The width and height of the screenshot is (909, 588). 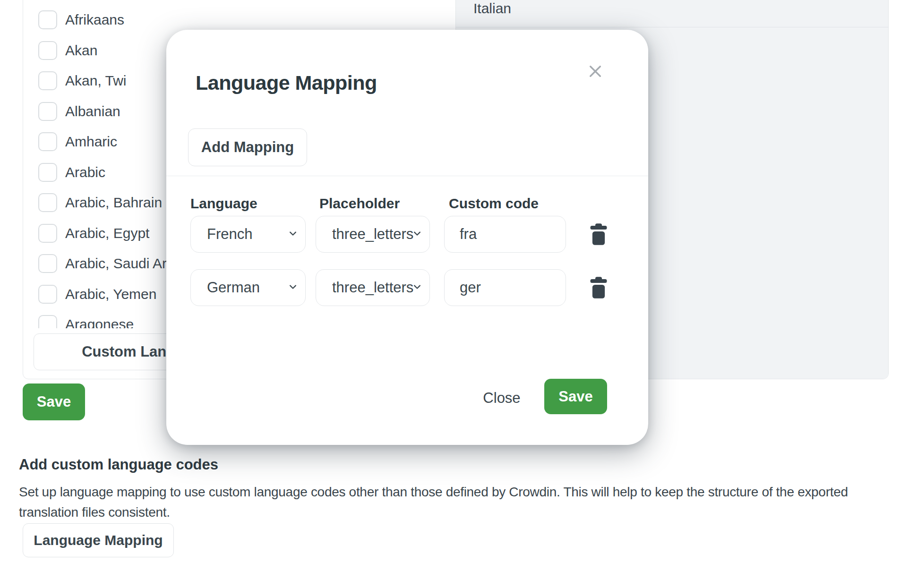 I want to click on page-save-button: Save, so click(x=54, y=402).